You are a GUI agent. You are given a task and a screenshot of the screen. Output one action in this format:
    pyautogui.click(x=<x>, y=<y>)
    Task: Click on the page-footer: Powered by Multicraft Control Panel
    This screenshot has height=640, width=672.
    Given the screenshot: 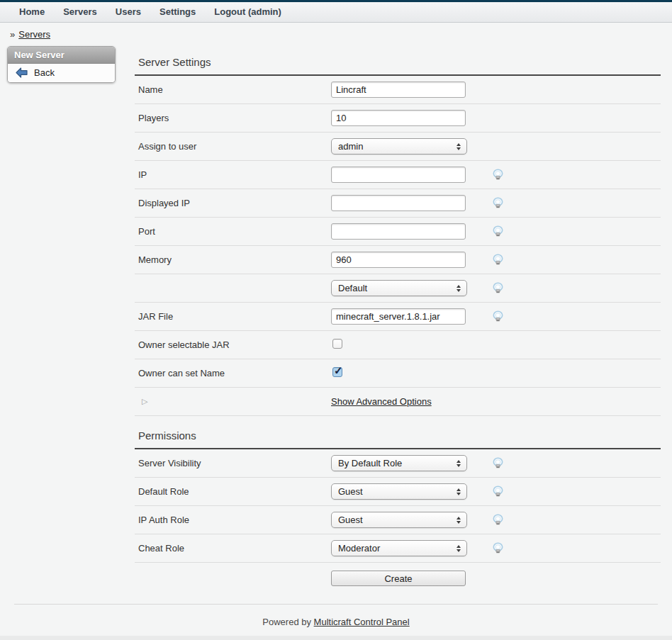 What is the action you would take?
    pyautogui.click(x=336, y=621)
    